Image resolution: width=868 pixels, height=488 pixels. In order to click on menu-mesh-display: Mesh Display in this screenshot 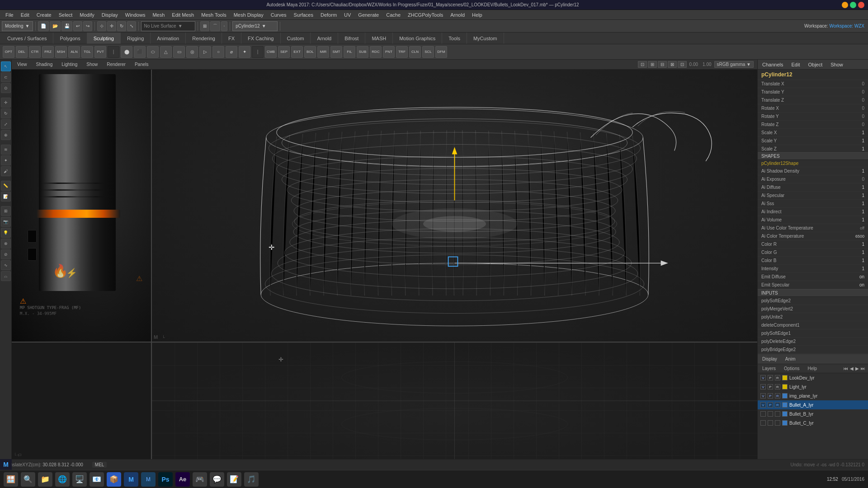, I will do `click(249, 15)`.